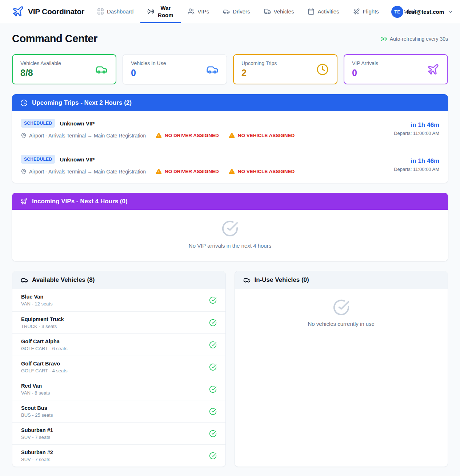 The height and width of the screenshot is (476, 460). I want to click on stat-value: 2, so click(285, 73).